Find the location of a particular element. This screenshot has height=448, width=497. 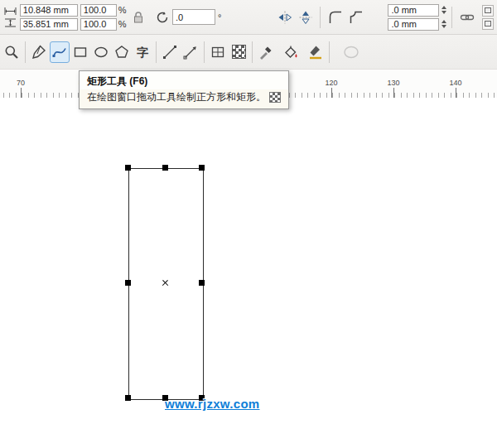

fill-tool is located at coordinates (291, 52).